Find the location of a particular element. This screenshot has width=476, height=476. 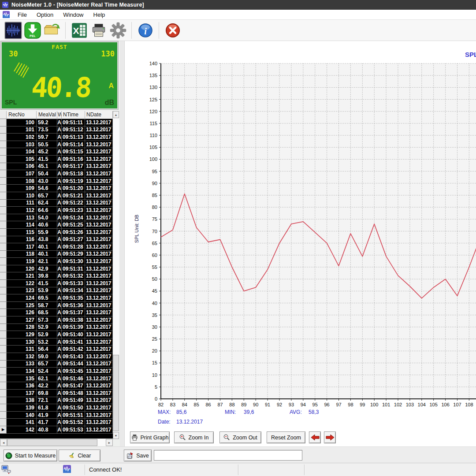

table-row: 12558.7A09:51:3613.12.2017 is located at coordinates (56, 306).